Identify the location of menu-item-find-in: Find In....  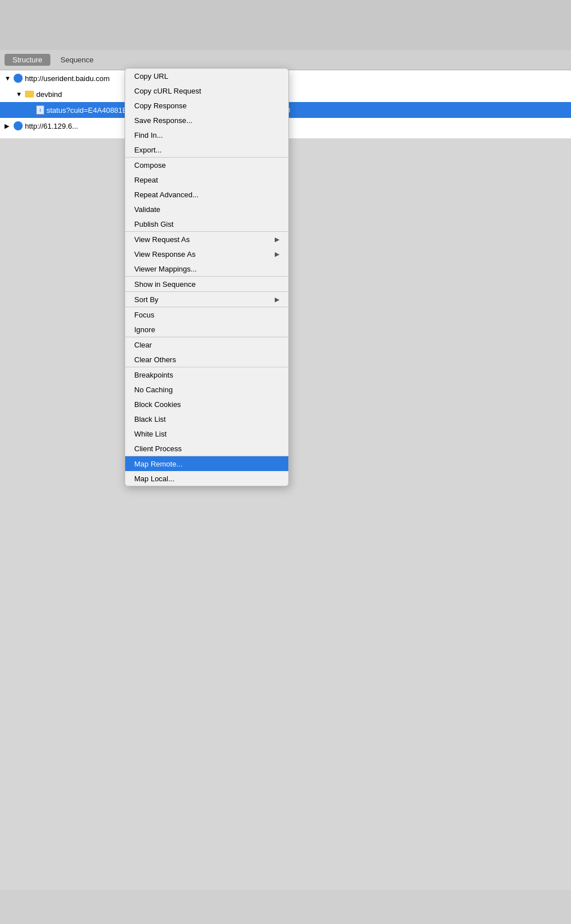
(207, 135).